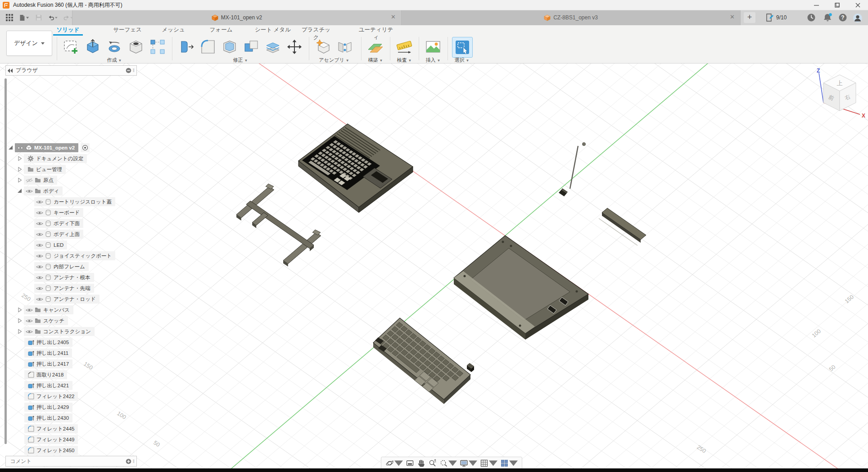 Image resolution: width=868 pixels, height=472 pixels. What do you see at coordinates (521, 287) in the screenshot?
I see `model-body-bottom-case` at bounding box center [521, 287].